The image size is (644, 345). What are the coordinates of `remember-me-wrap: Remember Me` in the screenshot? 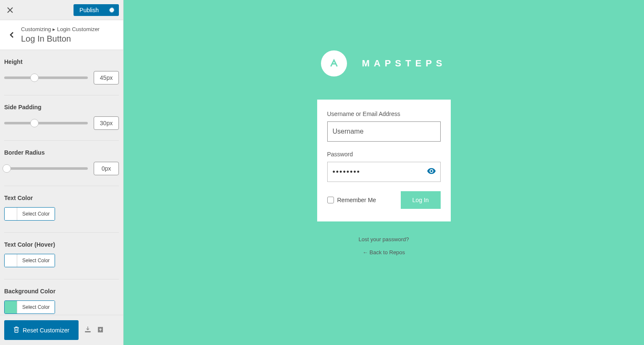 It's located at (352, 200).